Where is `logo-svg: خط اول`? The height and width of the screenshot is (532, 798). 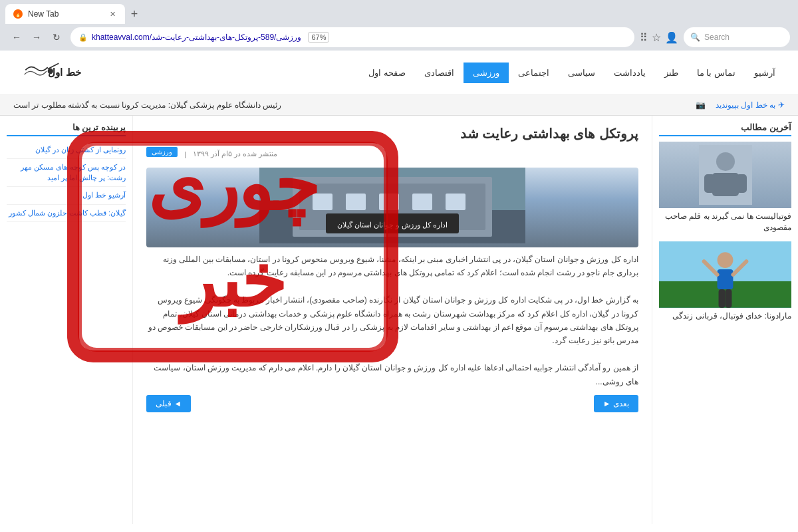
logo-svg: خط اول is located at coordinates (53, 73).